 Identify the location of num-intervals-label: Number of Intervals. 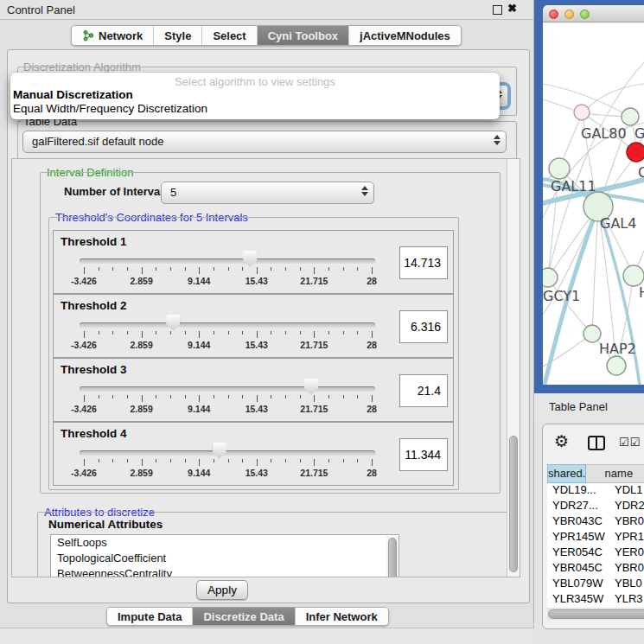
(117, 192).